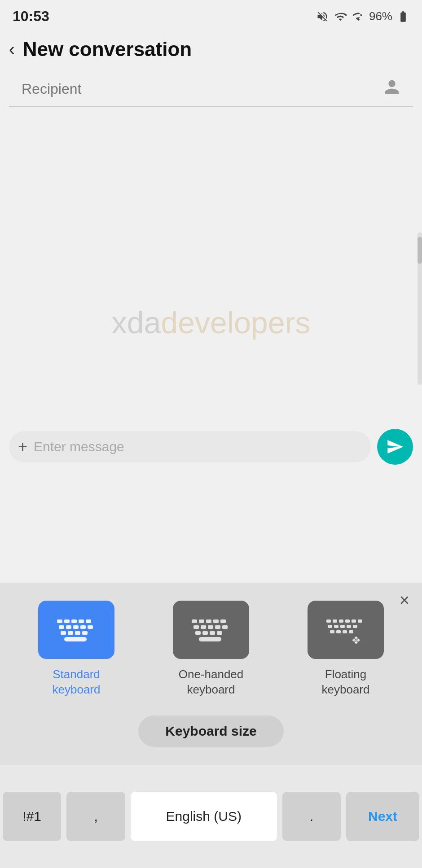 This screenshot has height=868, width=422. What do you see at coordinates (190, 447) in the screenshot?
I see `message-input-container: + Enter message` at bounding box center [190, 447].